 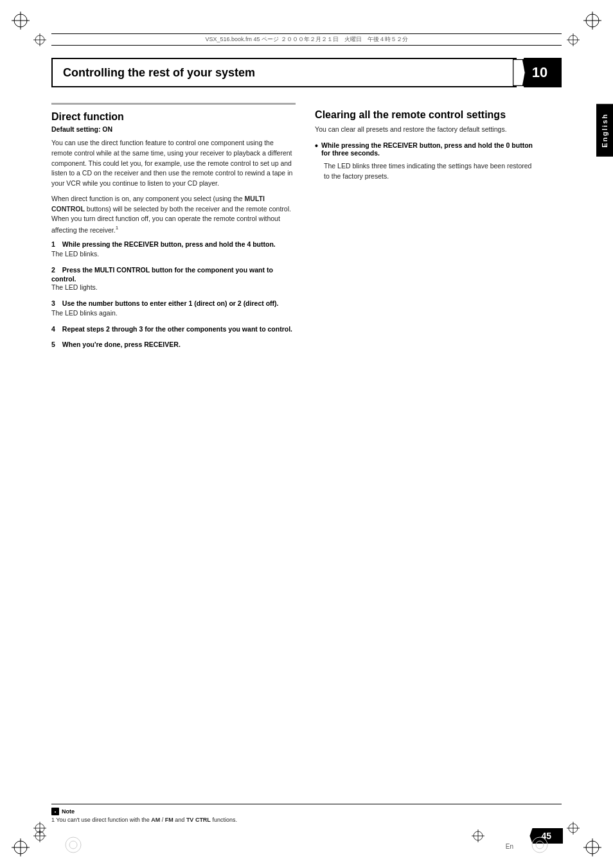 What do you see at coordinates (57, 329) in the screenshot?
I see `step-4-number: 4` at bounding box center [57, 329].